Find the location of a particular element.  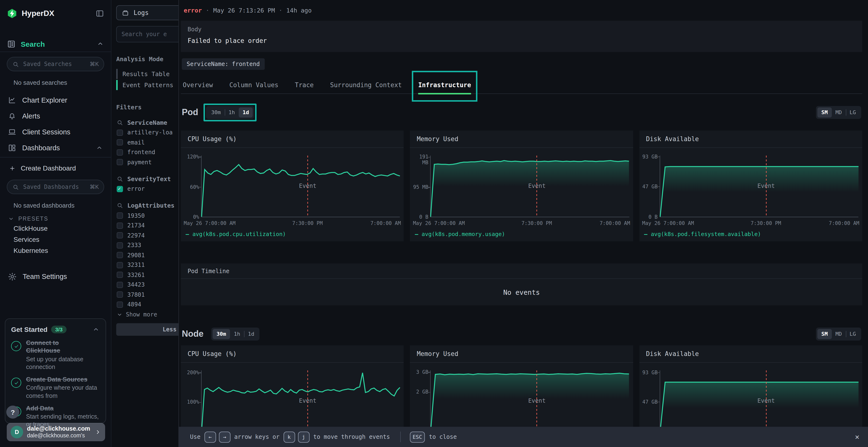

j-key: j is located at coordinates (304, 437).